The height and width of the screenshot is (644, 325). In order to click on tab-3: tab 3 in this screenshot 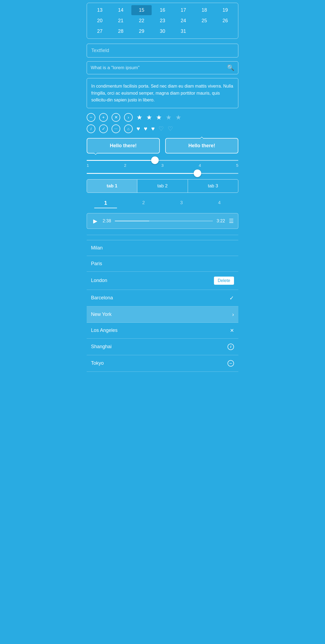, I will do `click(213, 186)`.